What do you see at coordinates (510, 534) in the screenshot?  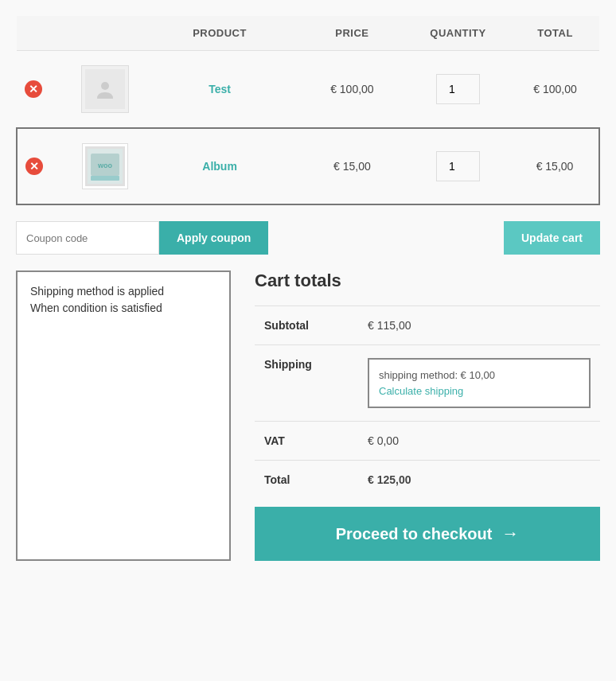 I see `checkout-arrow-icon: →` at bounding box center [510, 534].